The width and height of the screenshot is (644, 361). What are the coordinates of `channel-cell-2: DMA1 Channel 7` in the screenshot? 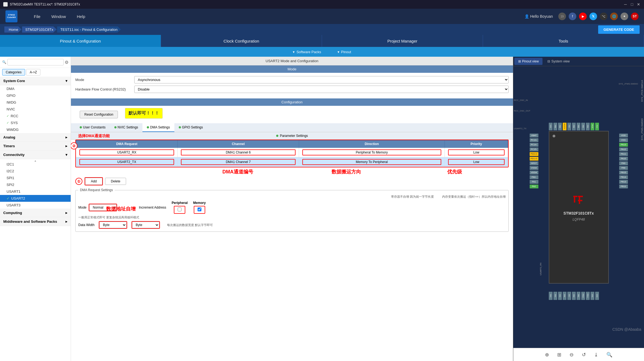 It's located at (238, 162).